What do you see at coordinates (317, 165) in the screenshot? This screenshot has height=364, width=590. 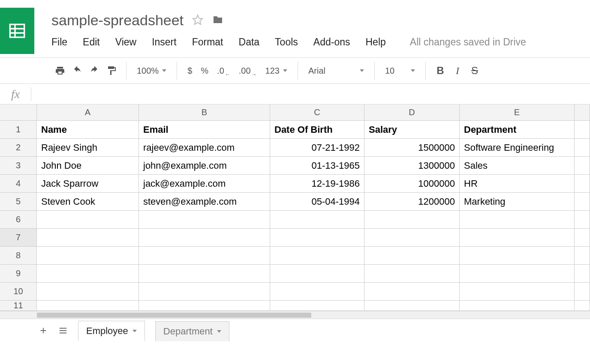 I see `cell: 01-13-1965` at bounding box center [317, 165].